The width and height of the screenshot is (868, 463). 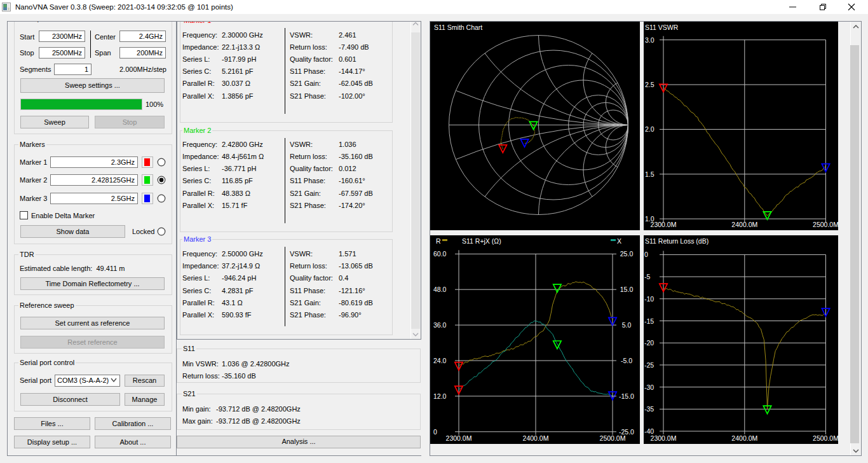 I want to click on svg-text: -35, so click(x=649, y=409).